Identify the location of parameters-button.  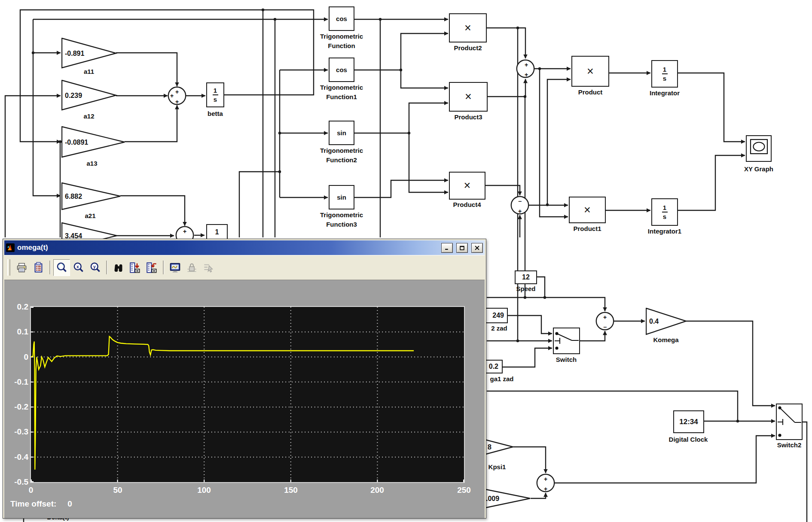
(39, 268).